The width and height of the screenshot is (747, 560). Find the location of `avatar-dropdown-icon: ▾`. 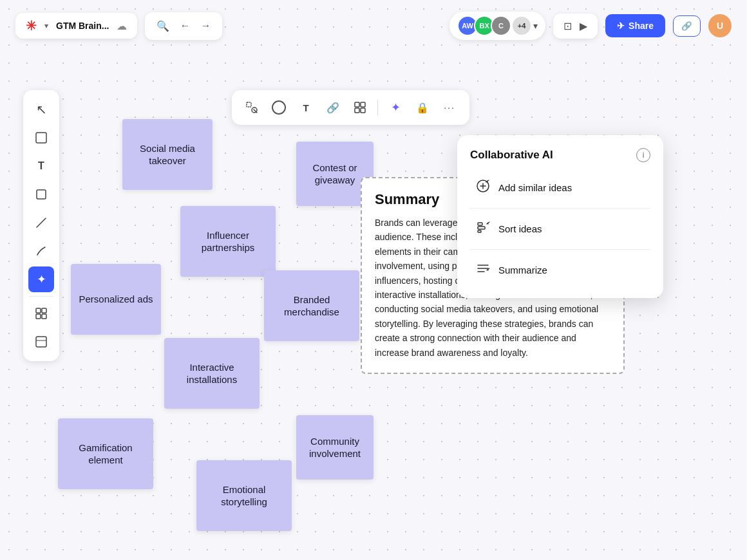

avatar-dropdown-icon: ▾ is located at coordinates (534, 26).